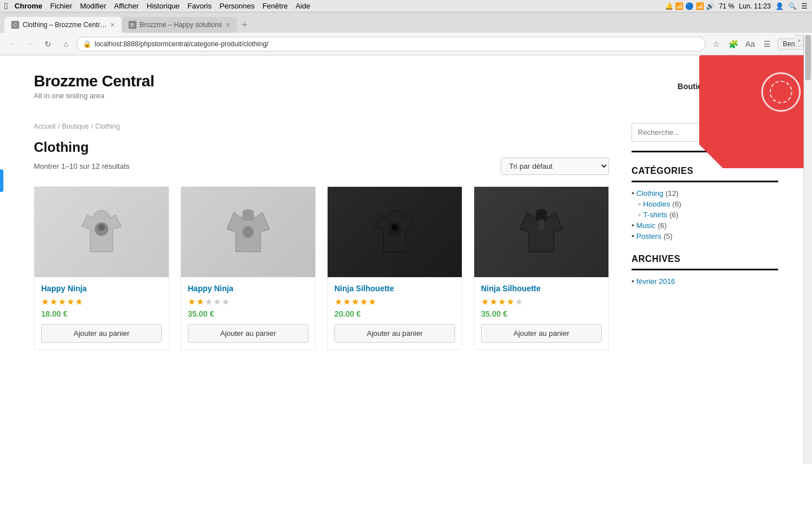 This screenshot has height=508, width=812. I want to click on menubar-personnes: Personnes, so click(237, 6).